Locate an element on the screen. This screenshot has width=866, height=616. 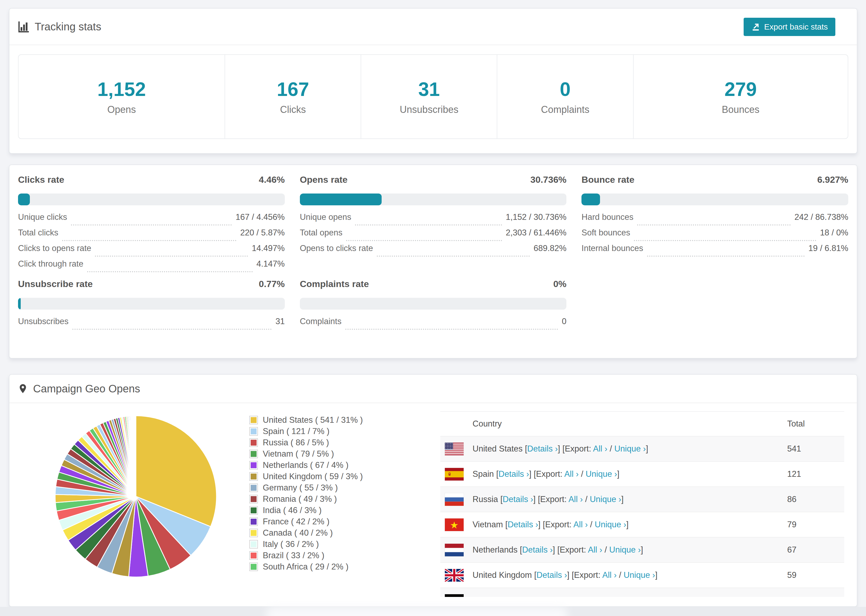
rate-value: 0% is located at coordinates (560, 284).